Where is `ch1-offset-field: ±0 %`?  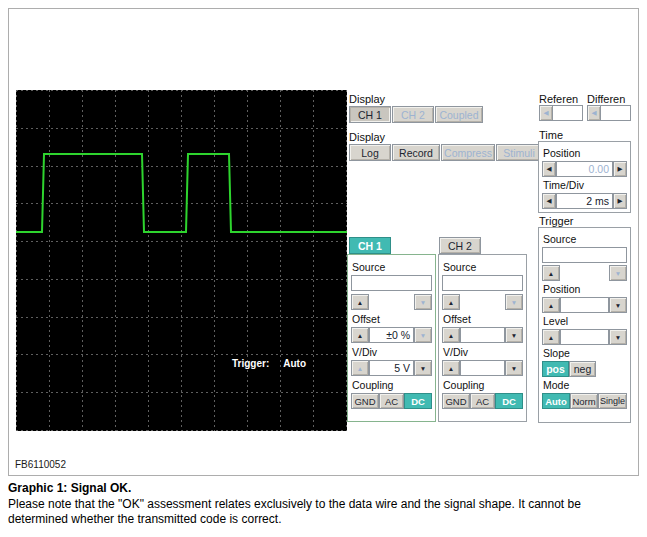 ch1-offset-field: ±0 % is located at coordinates (392, 335).